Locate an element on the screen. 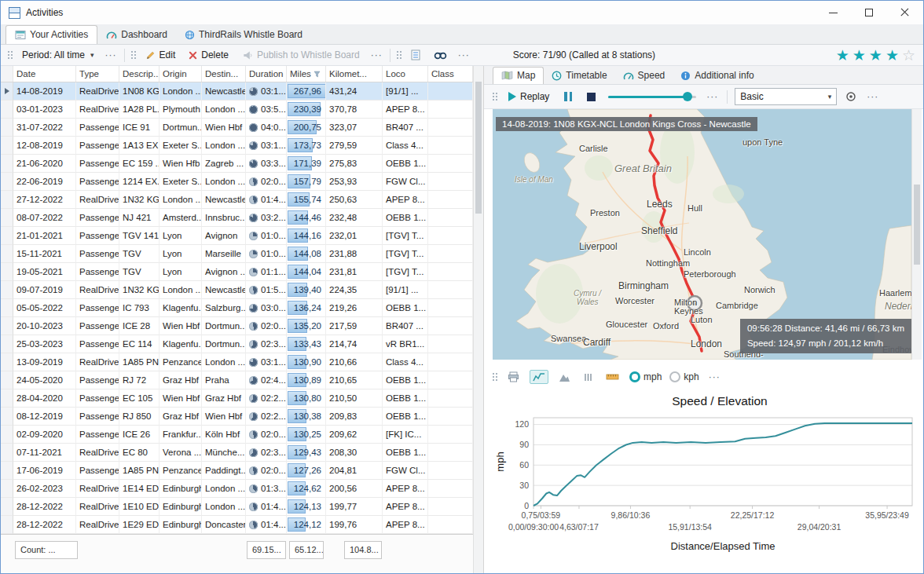 The image size is (924, 574). tab-thirdrails-whistle-board: ThirdRails Whistle Board is located at coordinates (244, 35).